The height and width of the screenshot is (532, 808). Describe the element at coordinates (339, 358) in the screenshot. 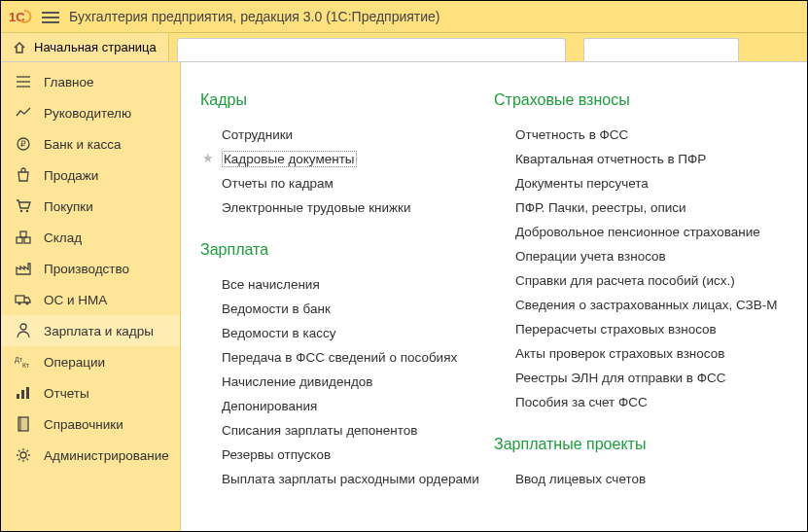

I see `menu-link-label: Передача в ФСС сведений о пособиях` at that location.